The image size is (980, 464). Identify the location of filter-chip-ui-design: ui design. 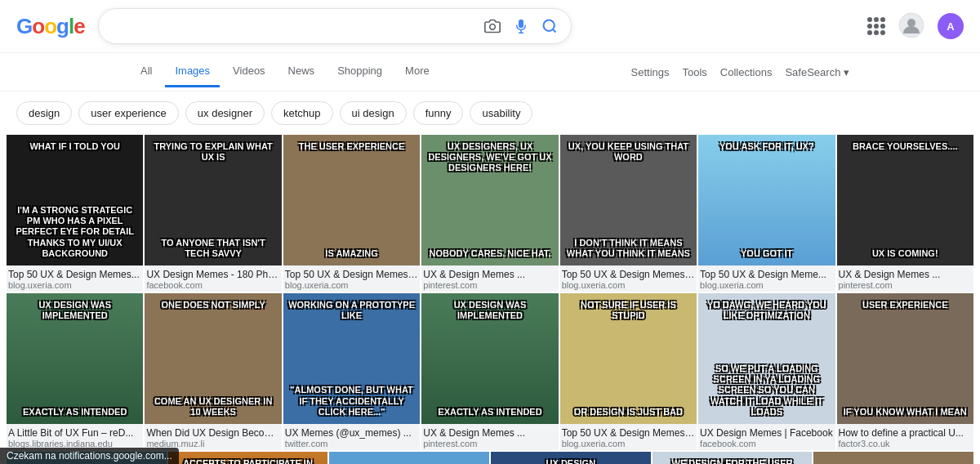
(373, 113).